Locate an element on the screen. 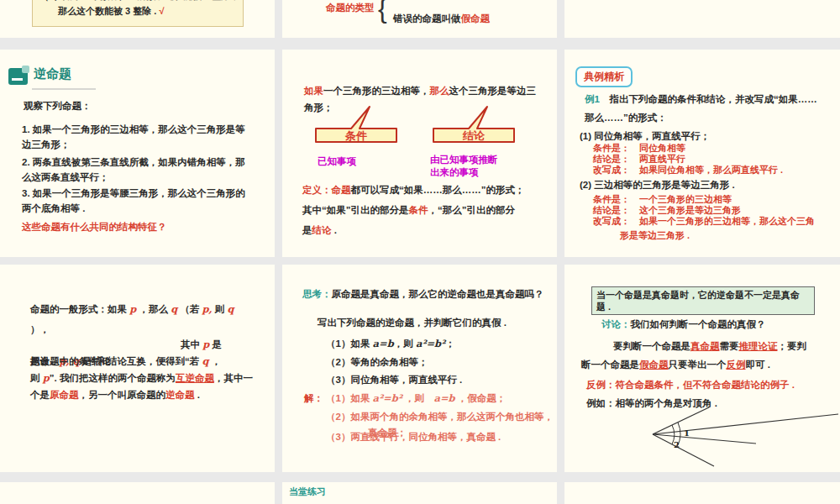  text-segment: ， is located at coordinates (215, 361).